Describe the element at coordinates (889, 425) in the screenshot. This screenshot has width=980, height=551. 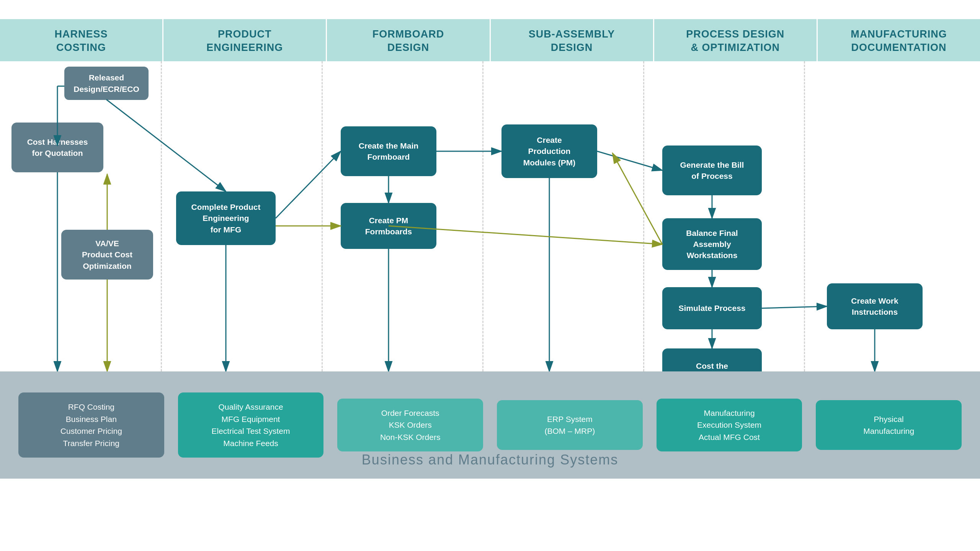
I see `sys-box-physical: Physical Manufacturing` at that location.